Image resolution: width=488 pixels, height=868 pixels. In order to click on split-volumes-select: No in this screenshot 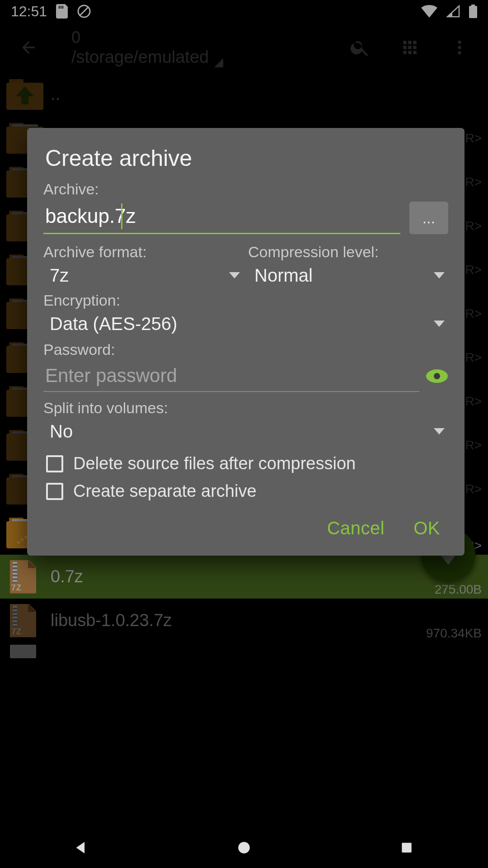, I will do `click(246, 431)`.